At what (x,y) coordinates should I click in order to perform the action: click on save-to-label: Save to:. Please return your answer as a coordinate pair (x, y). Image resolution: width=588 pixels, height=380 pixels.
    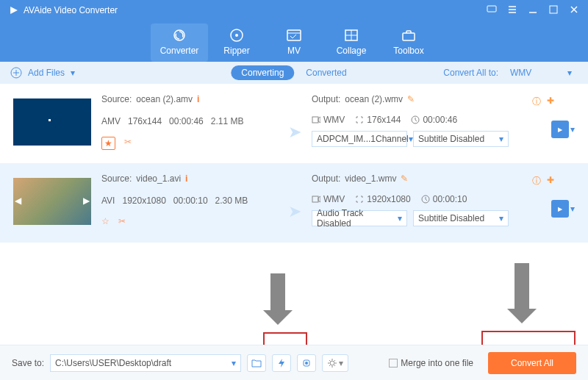
    Looking at the image, I should click on (28, 363).